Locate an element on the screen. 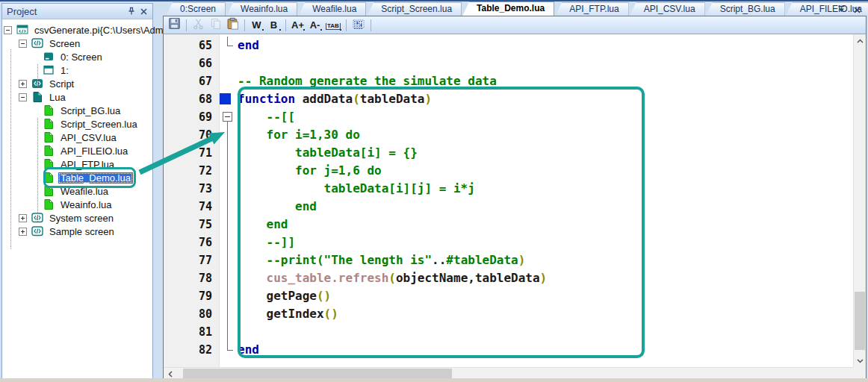  tab-script-screen-lua: Script_Screen.lua is located at coordinates (414, 9).